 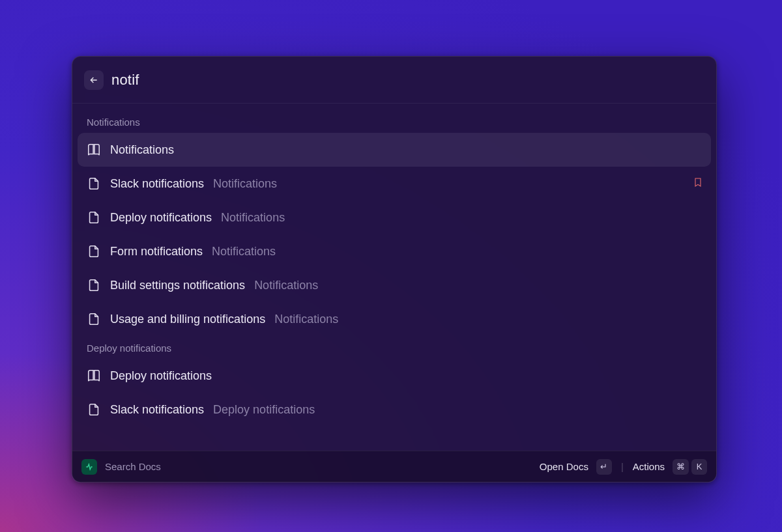 I want to click on actions-action: Actions, so click(x=649, y=466).